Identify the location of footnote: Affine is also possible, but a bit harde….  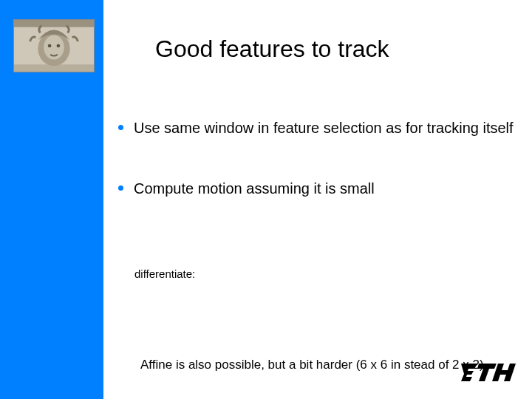
(312, 365).